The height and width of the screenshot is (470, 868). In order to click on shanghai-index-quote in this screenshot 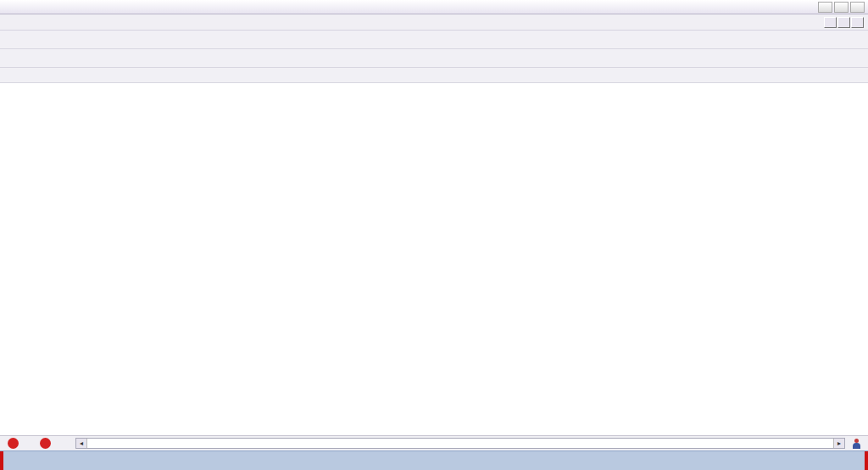, I will do `click(29, 444)`.